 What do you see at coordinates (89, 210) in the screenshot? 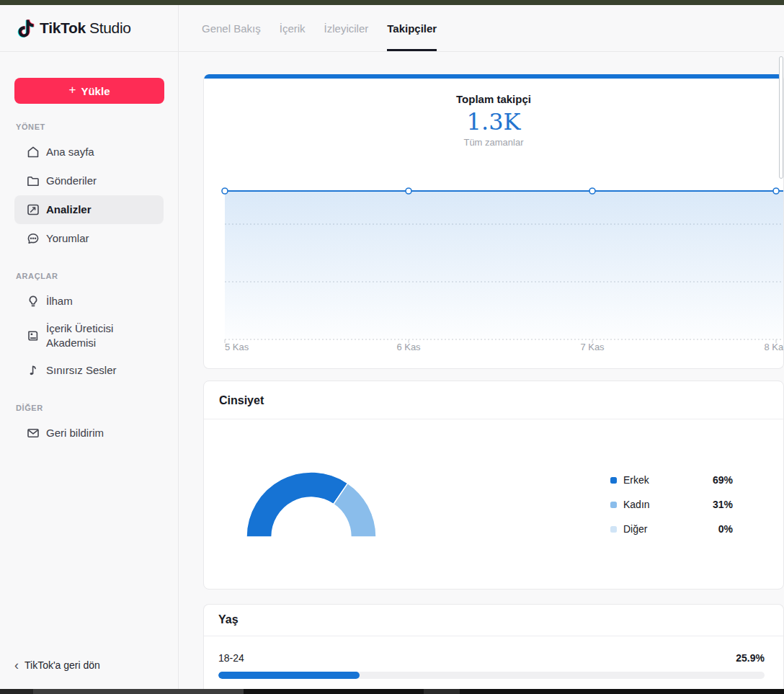
I see `sidebar-item-analytics: Analizler` at bounding box center [89, 210].